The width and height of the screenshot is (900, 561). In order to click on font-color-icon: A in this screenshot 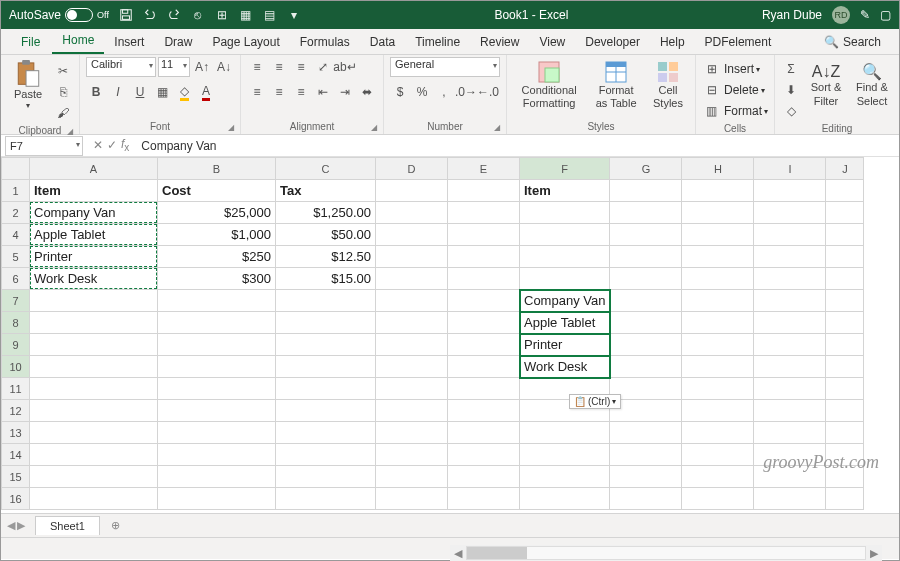, I will do `click(206, 92)`.